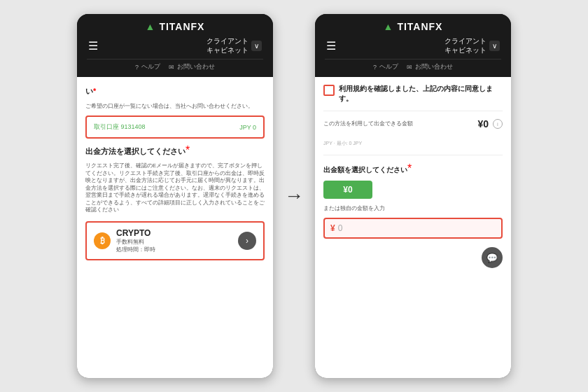 The image size is (588, 392). What do you see at coordinates (175, 106) in the screenshot?
I see `account-desc: ご希望の口座が一覧にない場合は、当社へお問い合わせください。` at bounding box center [175, 106].